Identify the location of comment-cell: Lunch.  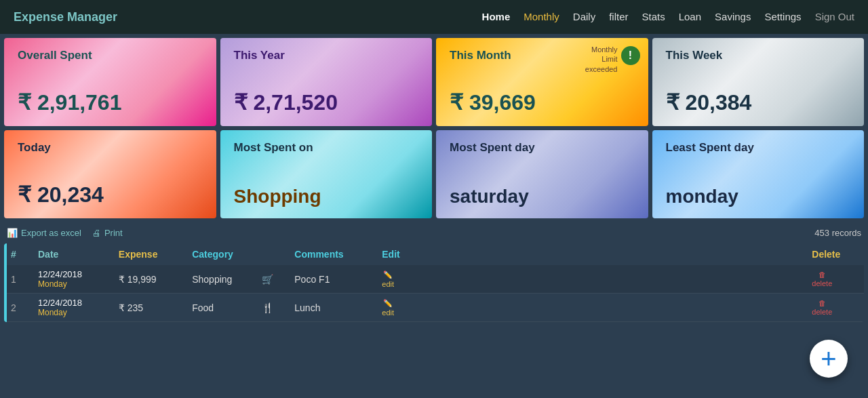
(331, 308).